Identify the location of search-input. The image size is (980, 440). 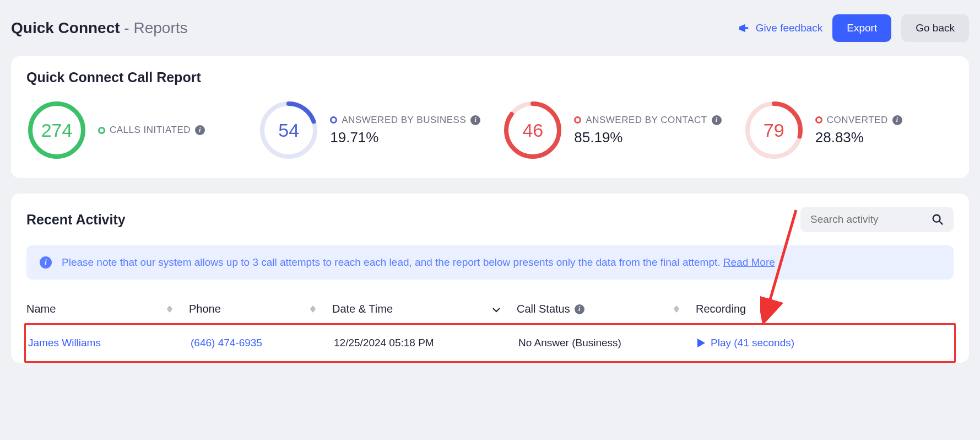
(854, 219).